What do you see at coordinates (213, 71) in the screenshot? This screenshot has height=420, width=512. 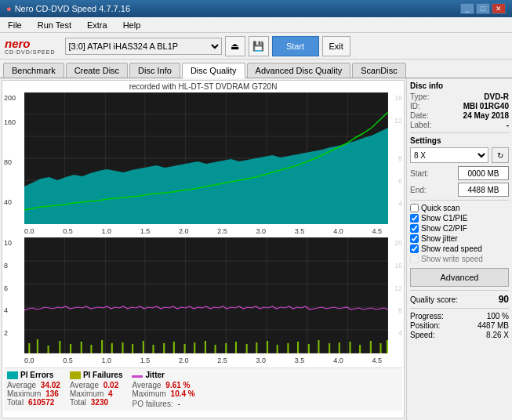 I see `tab-disc-quality: Disc Quality` at bounding box center [213, 71].